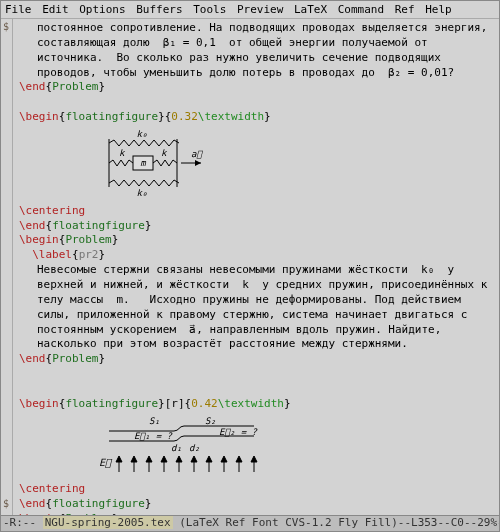  Describe the element at coordinates (52, 254) in the screenshot. I see `cmd-label: \label` at that location.